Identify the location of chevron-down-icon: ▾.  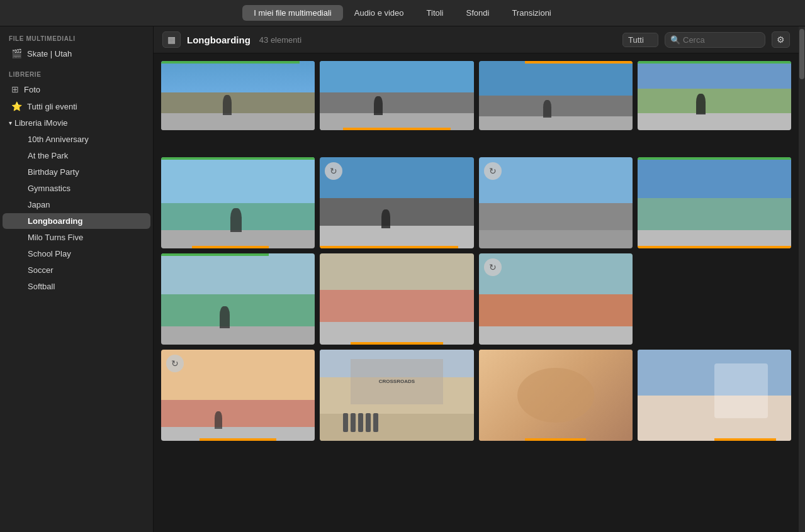
(10, 123).